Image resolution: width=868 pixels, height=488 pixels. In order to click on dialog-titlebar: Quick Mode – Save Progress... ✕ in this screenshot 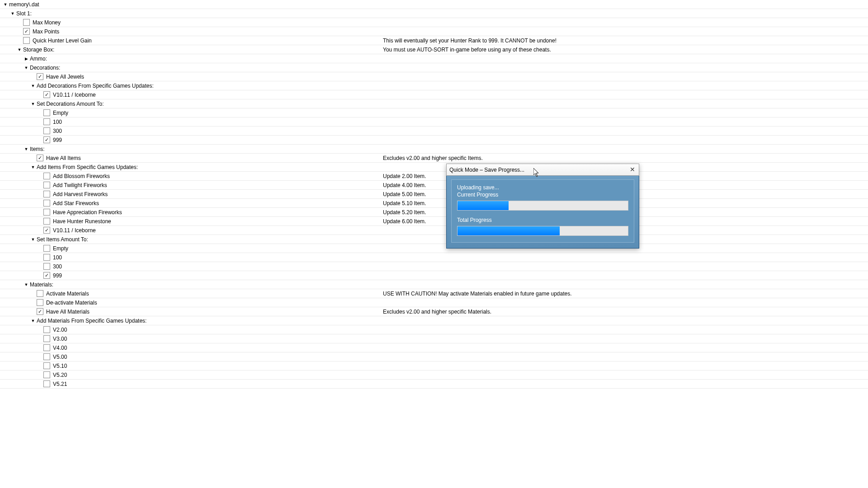, I will do `click(542, 170)`.